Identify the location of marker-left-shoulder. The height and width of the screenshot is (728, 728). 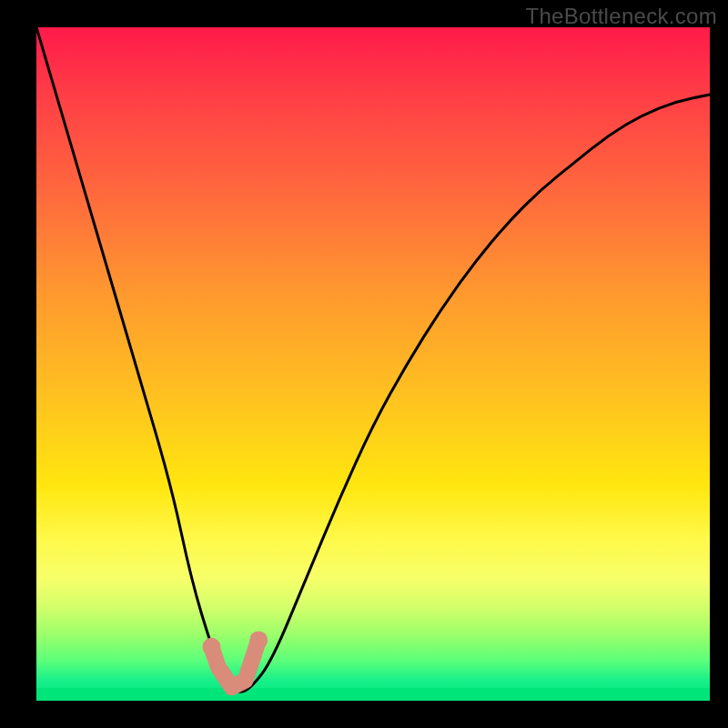
(211, 647).